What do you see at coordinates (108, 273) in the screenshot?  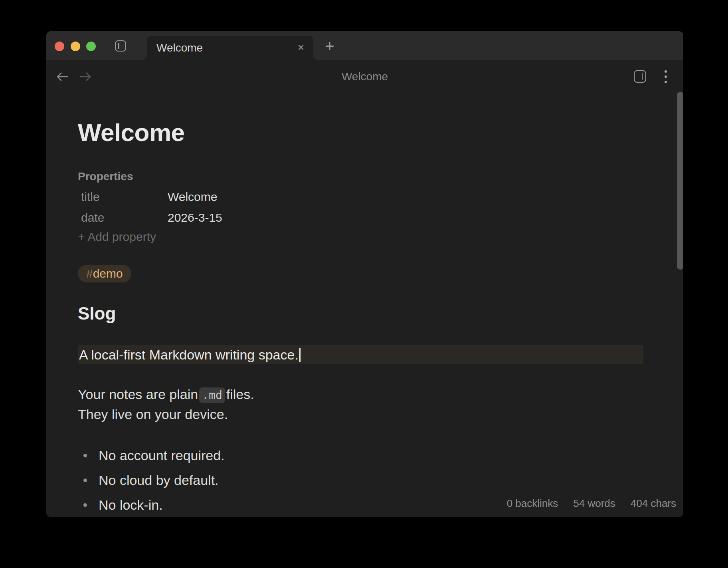 I see `tag-name: demo` at bounding box center [108, 273].